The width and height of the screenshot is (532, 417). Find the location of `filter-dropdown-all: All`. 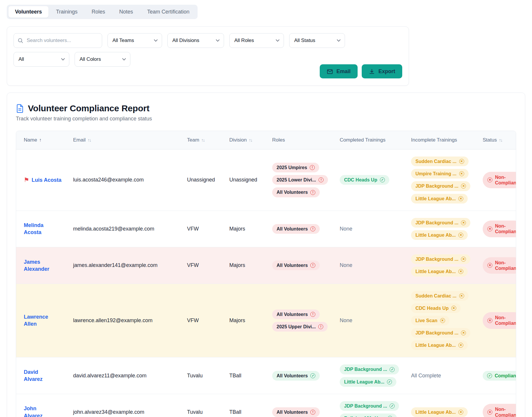

filter-dropdown-all: All is located at coordinates (41, 59).